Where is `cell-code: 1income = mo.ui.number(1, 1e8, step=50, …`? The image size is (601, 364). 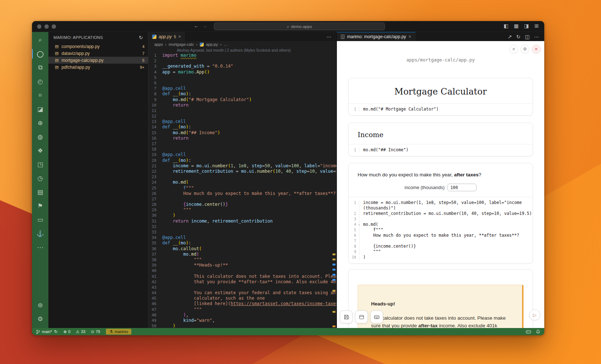
cell-code: 1income = mo.ui.number(1, 1e8, step=50, … is located at coordinates (441, 230).